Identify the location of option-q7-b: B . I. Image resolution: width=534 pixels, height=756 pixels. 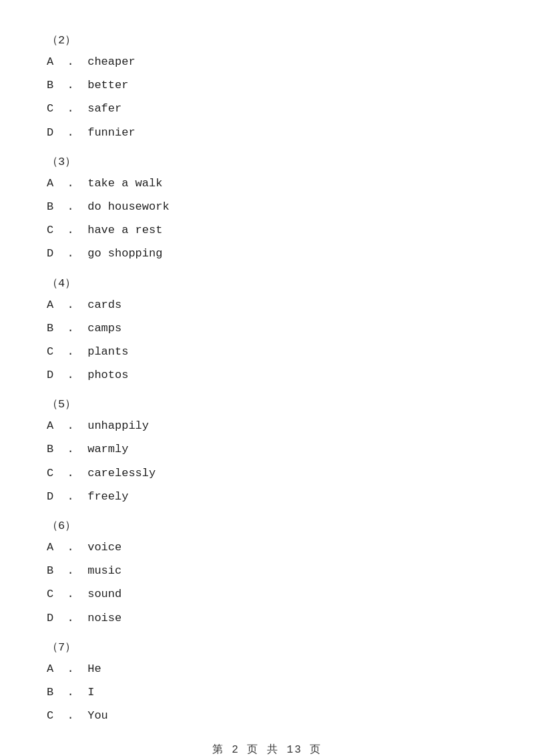
(267, 692).